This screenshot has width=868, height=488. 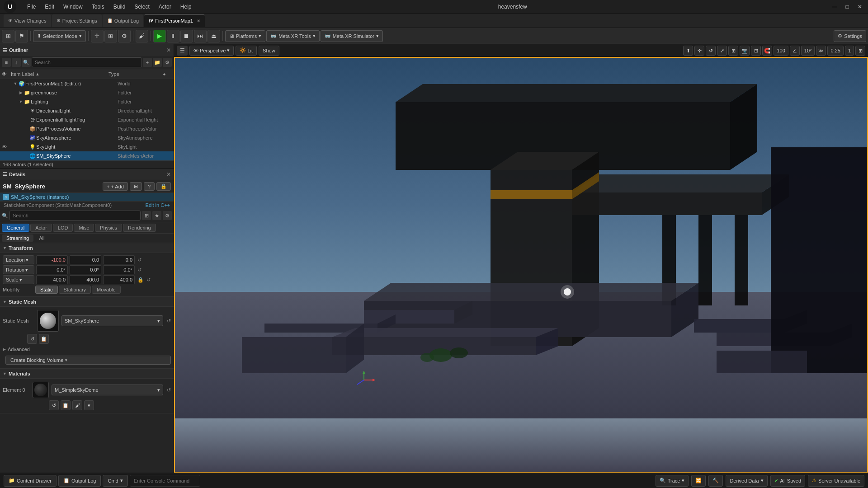 What do you see at coordinates (87, 248) in the screenshot?
I see `transform-section-header: ▼ Transform` at bounding box center [87, 248].